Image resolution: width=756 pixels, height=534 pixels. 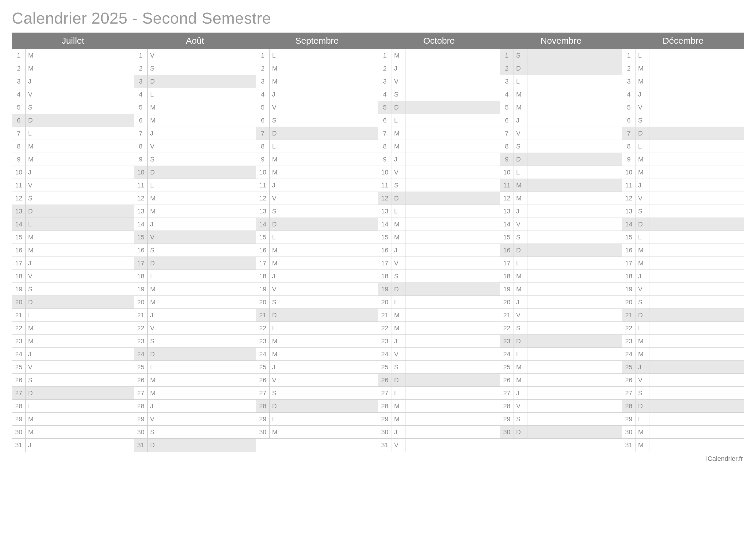 I want to click on day-row: 14V, so click(x=561, y=225).